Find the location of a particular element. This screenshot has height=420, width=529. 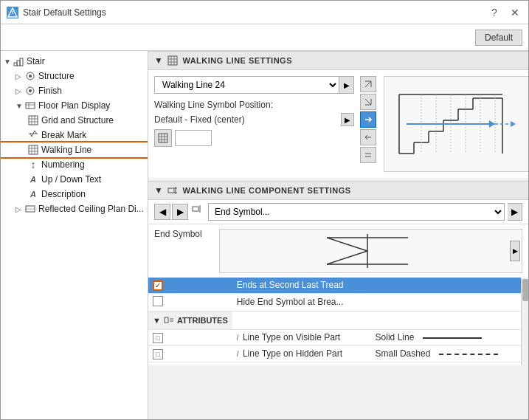

window-title: Stair Default Settings is located at coordinates (65, 13).